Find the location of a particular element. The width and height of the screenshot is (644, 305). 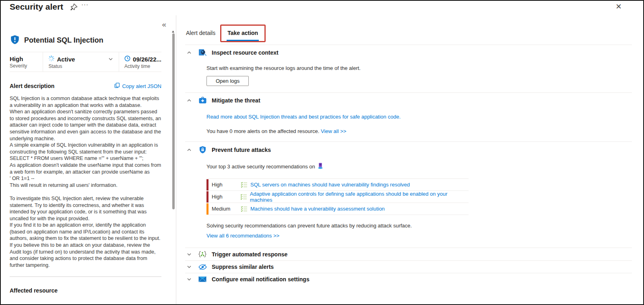

activity-time-field: 09/26/22... Activity time is located at coordinates (140, 62).